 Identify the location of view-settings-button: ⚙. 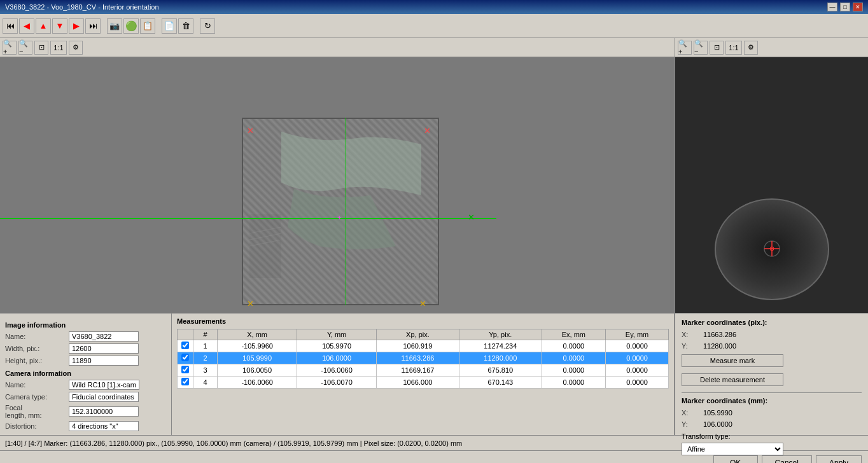
(76, 48).